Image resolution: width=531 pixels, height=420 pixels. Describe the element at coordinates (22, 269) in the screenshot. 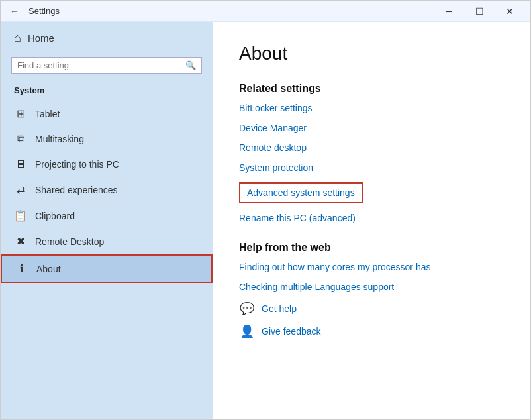

I see `about-icon: ℹ` at that location.